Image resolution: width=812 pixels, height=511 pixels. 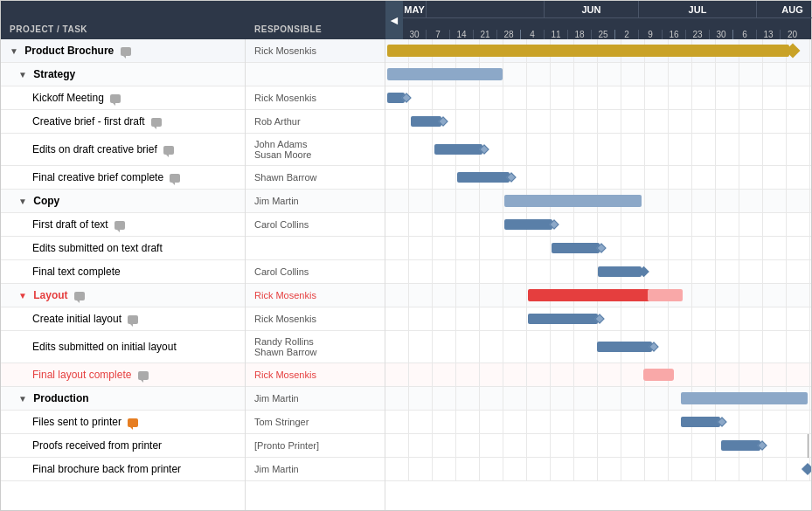 What do you see at coordinates (122, 320) in the screenshot?
I see `row-create-layout-task: Create initial layout` at bounding box center [122, 320].